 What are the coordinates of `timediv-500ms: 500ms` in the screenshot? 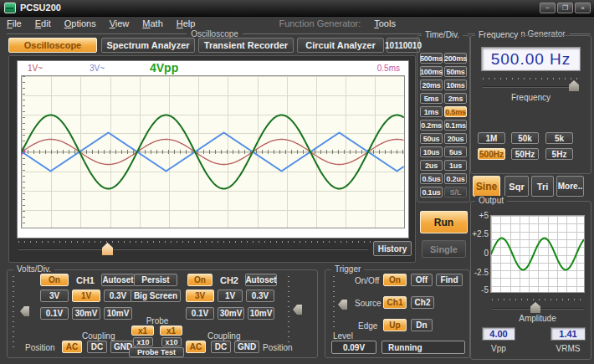 It's located at (432, 59).